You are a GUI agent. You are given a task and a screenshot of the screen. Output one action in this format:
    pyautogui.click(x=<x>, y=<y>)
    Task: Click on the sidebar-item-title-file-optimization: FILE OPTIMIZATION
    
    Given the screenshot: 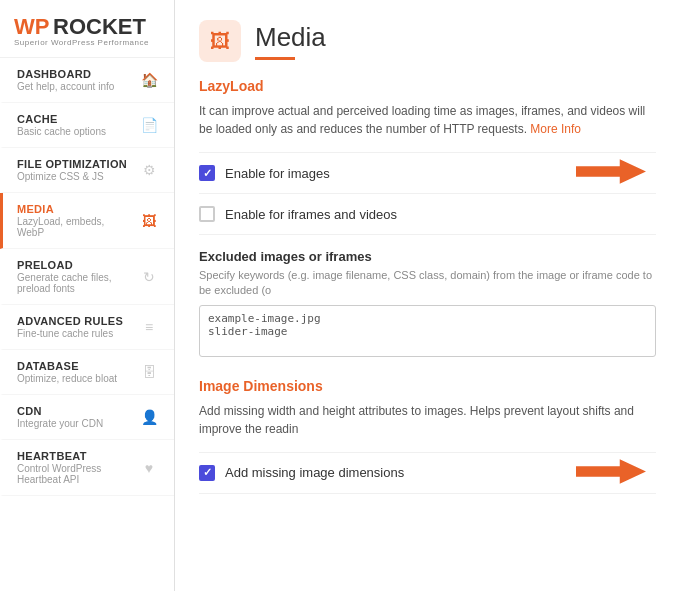 What is the action you would take?
    pyautogui.click(x=74, y=164)
    